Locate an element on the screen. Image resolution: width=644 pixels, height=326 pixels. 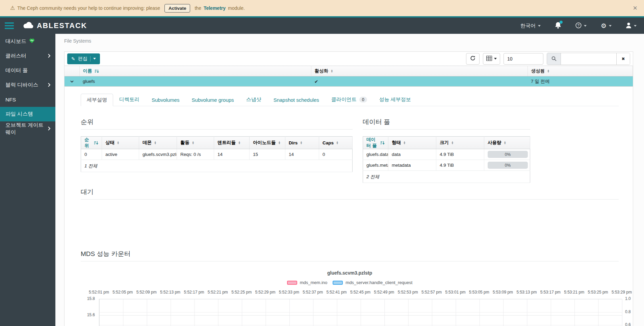
column-header-label: 사용량 is located at coordinates (494, 143).